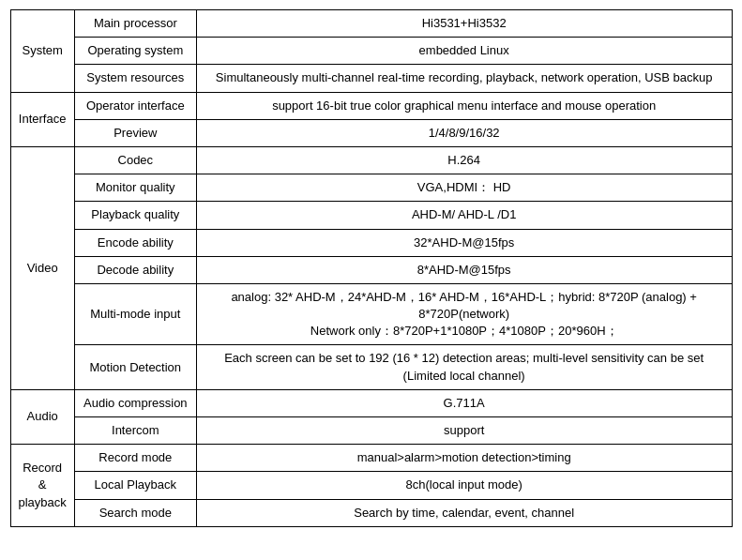 This screenshot has width=742, height=560. I want to click on value-cell: embedded Linux, so click(463, 51).